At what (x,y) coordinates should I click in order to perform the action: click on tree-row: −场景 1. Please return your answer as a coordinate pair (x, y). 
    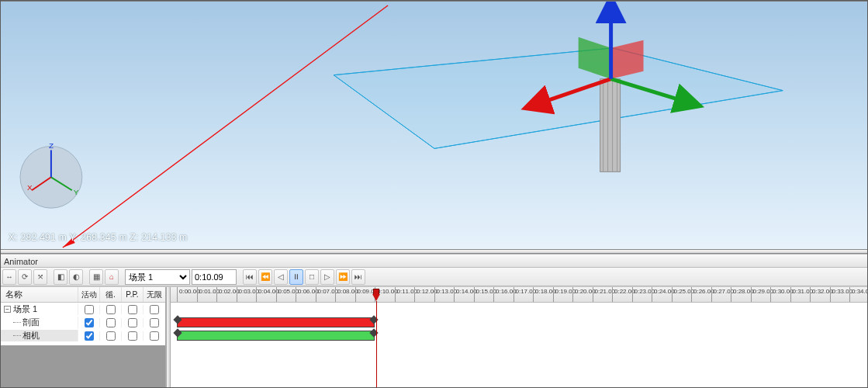
    Looking at the image, I should click on (83, 309).